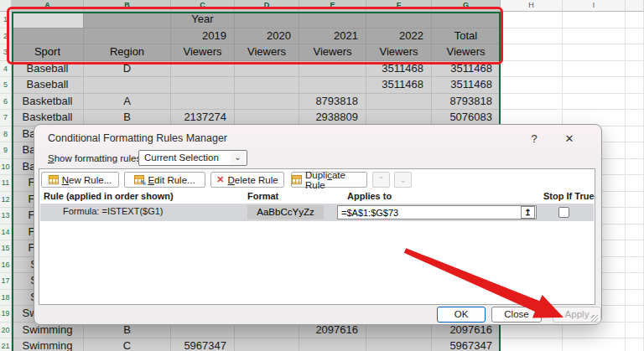 This screenshot has width=644, height=351. What do you see at coordinates (203, 102) in the screenshot?
I see `cell-C6` at bounding box center [203, 102].